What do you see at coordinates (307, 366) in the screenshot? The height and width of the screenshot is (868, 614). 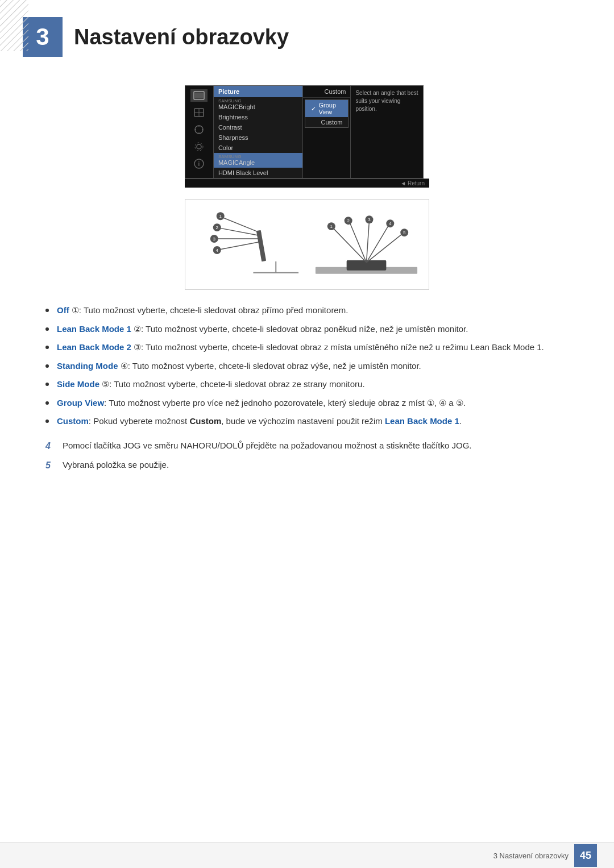 I see `list-item-standing: Standing Mode ④: Tuto možnost vyberte, c…` at bounding box center [307, 366].